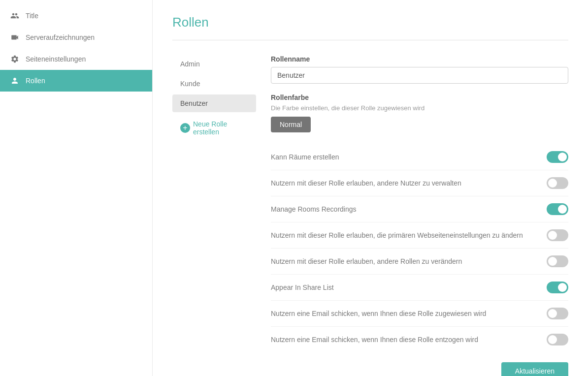  I want to click on sidebar-item-rollen-label: Rollen, so click(35, 81).